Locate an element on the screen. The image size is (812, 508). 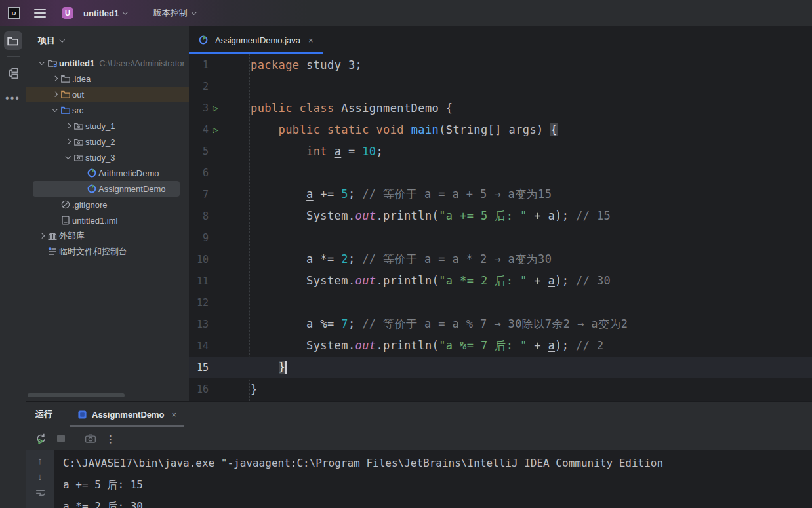
soft-wrap-icon is located at coordinates (41, 493).